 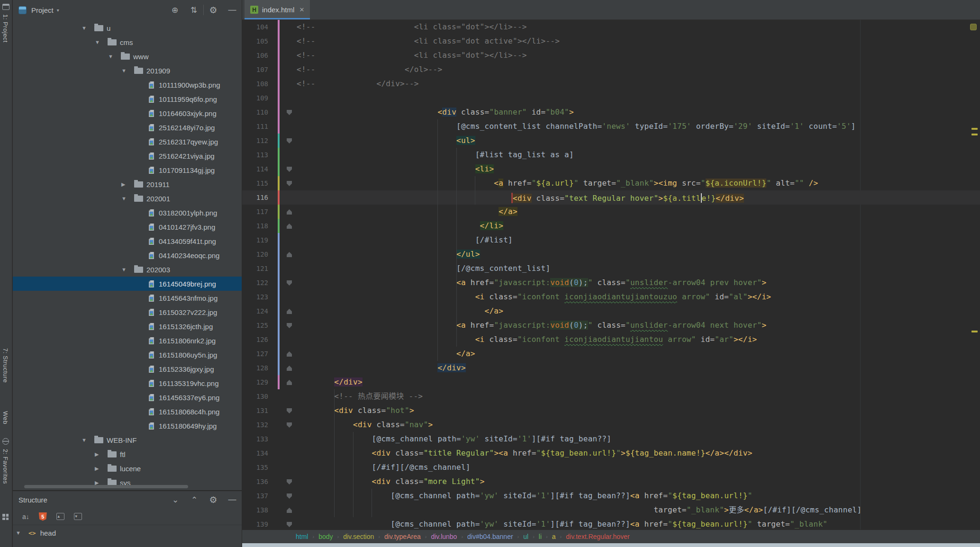 What do you see at coordinates (127, 255) in the screenshot?
I see `tree-item: 04140234eoqc.png` at bounding box center [127, 255].